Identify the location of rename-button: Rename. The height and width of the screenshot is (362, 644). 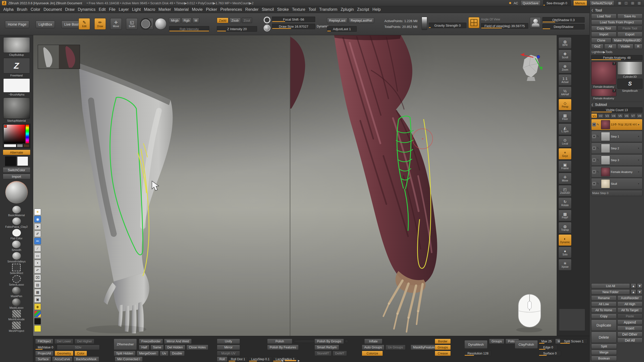
(604, 298).